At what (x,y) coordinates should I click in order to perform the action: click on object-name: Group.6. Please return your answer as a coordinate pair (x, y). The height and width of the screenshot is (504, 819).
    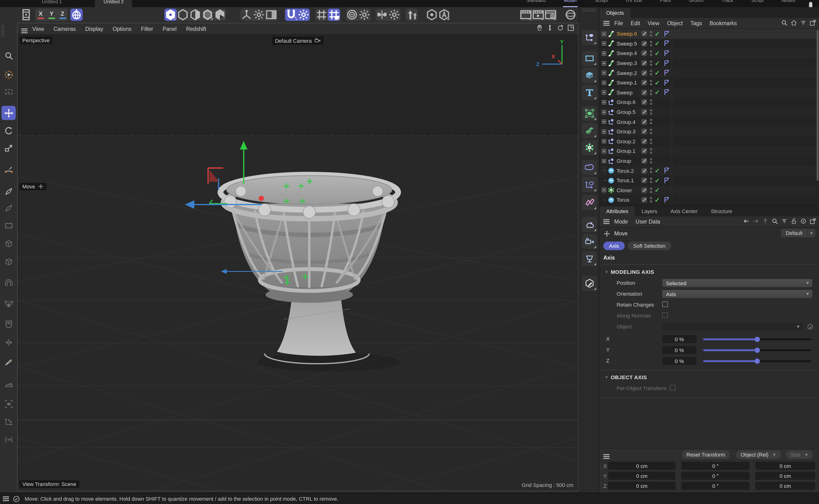
    Looking at the image, I should click on (626, 102).